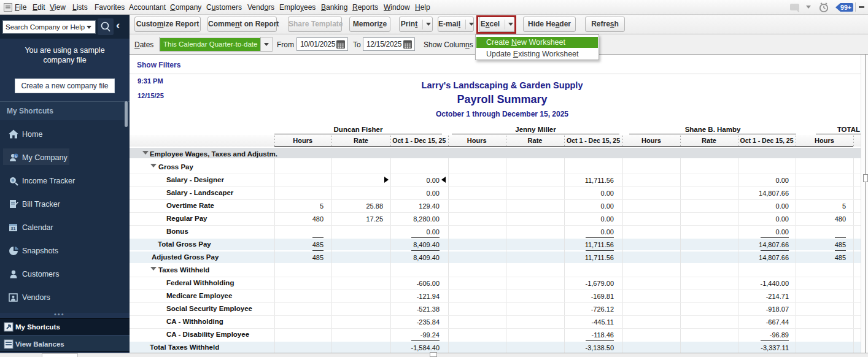 Image resolution: width=868 pixels, height=357 pixels. What do you see at coordinates (846, 7) in the screenshot?
I see `svg-text: 99+` at bounding box center [846, 7].